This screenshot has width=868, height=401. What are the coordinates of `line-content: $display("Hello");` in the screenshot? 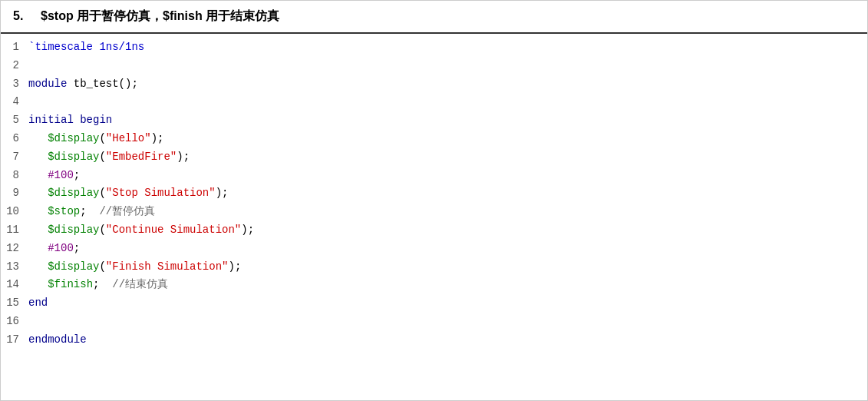 It's located at (448, 139).